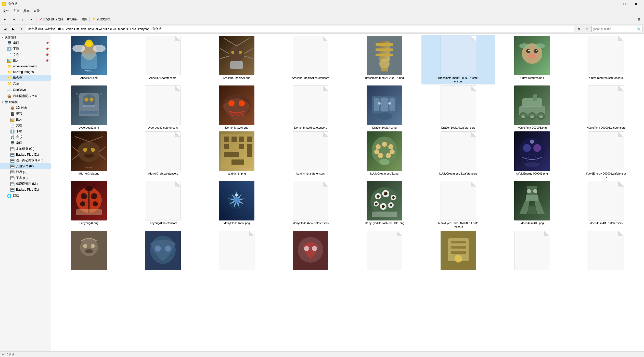 The height and width of the screenshot is (357, 644). What do you see at coordinates (25, 55) in the screenshot?
I see `sidebar-item-documents: 📄 文档 📌` at bounding box center [25, 55].